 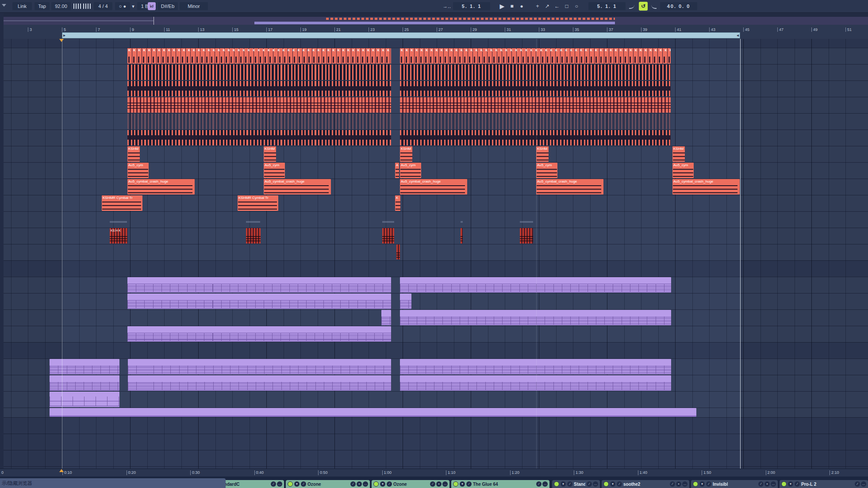 I want to click on stop-button: ■, so click(x=512, y=6).